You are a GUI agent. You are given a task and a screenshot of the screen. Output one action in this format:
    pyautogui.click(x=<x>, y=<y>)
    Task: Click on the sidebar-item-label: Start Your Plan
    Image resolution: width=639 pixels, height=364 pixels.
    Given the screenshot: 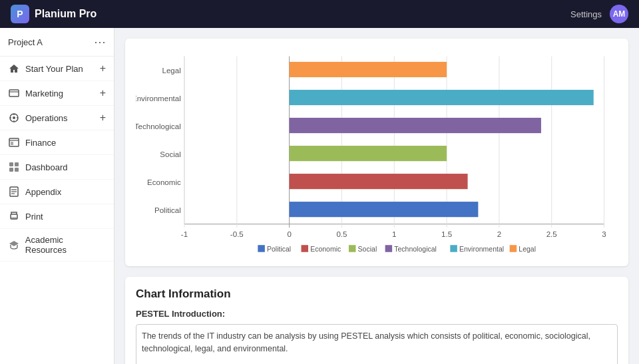 What is the action you would take?
    pyautogui.click(x=55, y=69)
    